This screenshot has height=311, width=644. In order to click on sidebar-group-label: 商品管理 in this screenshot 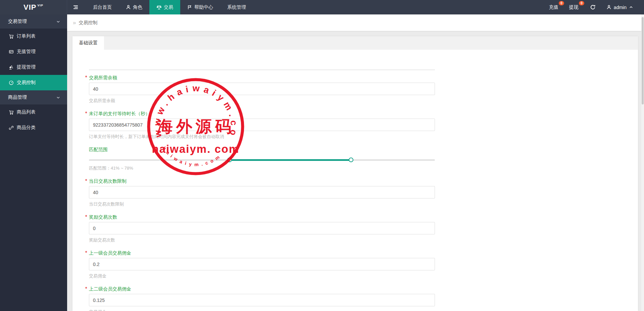, I will do `click(17, 97)`.